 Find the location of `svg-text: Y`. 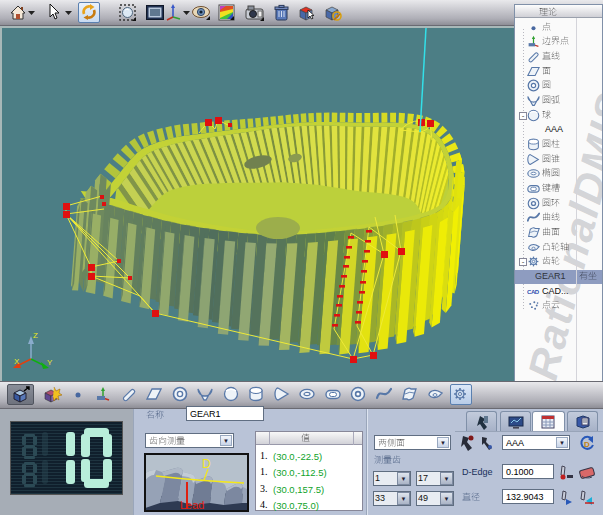

svg-text: Y is located at coordinates (50, 362).